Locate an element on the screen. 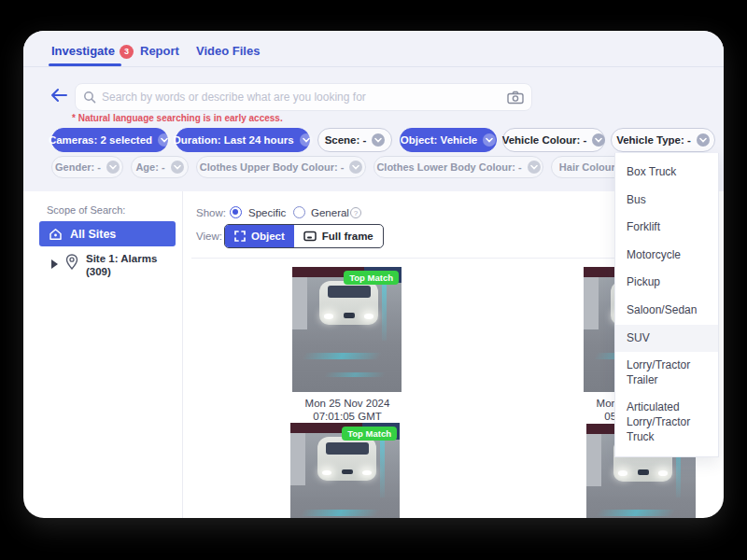 The image size is (747, 560). radio-specific-label: Specific is located at coordinates (267, 213).